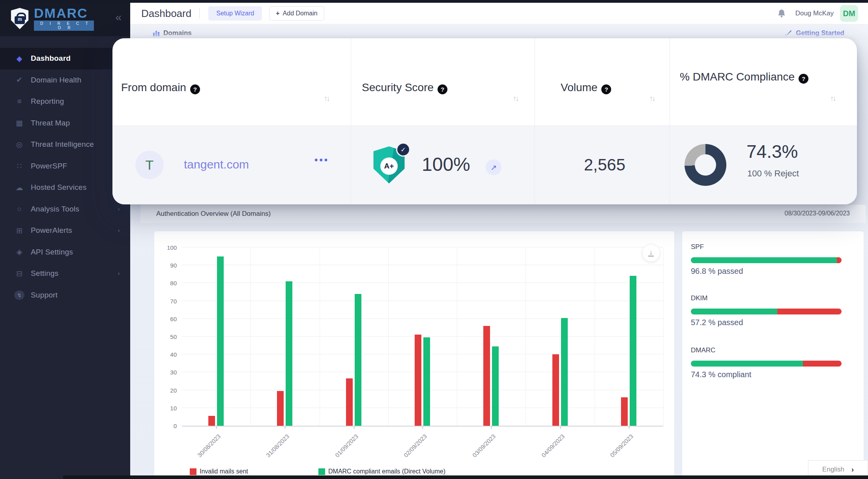  I want to click on bar-invalid-02/09/2023, so click(418, 380).